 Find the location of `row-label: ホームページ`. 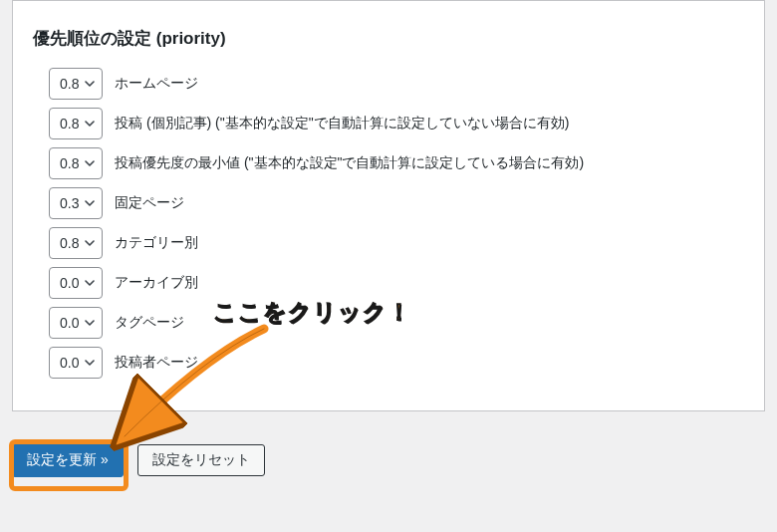

row-label: ホームページ is located at coordinates (156, 84).